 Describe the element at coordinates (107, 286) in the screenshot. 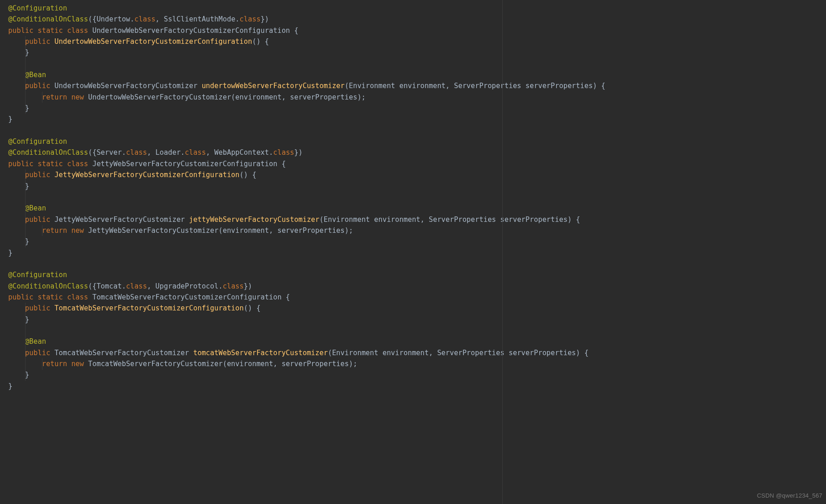

I see `code-token: ({Tomcat.` at that location.